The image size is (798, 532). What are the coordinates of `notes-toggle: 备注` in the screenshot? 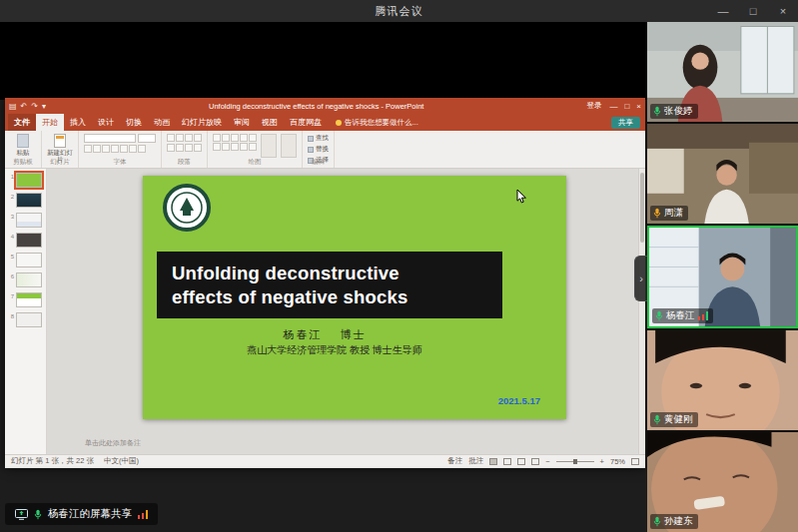 It's located at (455, 461).